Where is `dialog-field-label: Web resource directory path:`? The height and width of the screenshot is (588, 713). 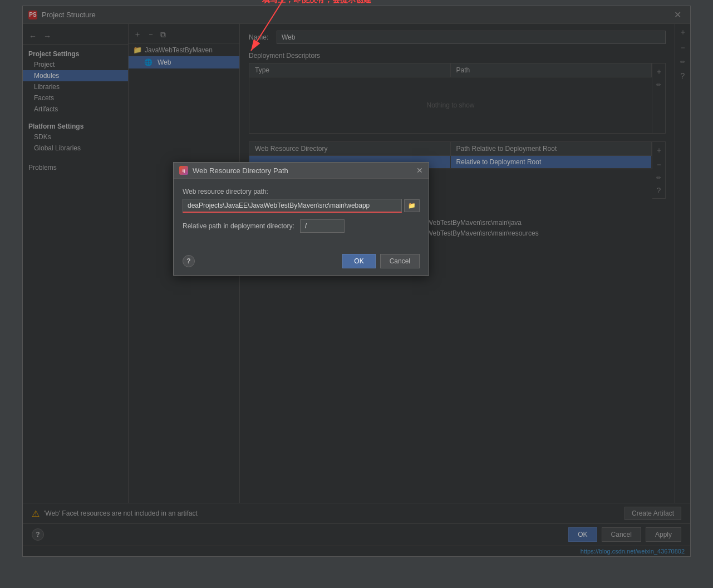
dialog-field-label: Web resource directory path: is located at coordinates (301, 192).